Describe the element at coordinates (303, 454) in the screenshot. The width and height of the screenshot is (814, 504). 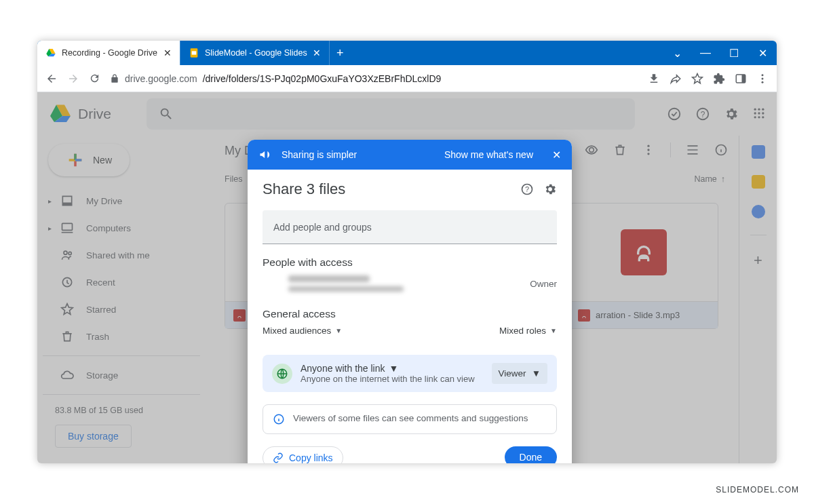
I see `copy-links-button: Copy links` at that location.